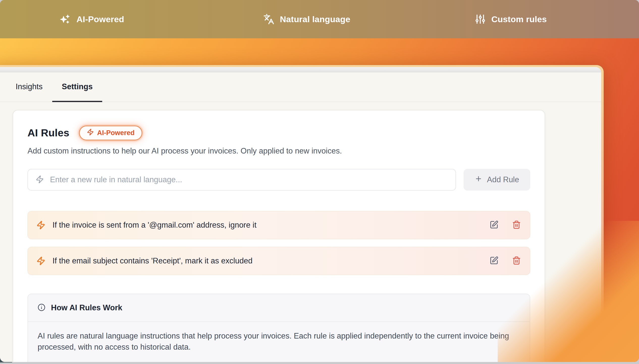 This screenshot has width=639, height=364. What do you see at coordinates (279, 151) in the screenshot?
I see `ai-rules-description: Add custom instructions to help our AI p…` at bounding box center [279, 151].